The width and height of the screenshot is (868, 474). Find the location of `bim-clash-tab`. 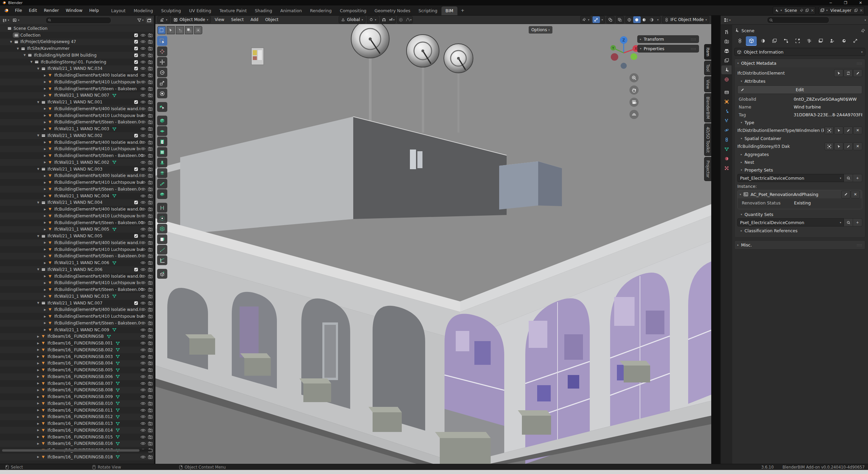

bim-clash-tab is located at coordinates (832, 41).